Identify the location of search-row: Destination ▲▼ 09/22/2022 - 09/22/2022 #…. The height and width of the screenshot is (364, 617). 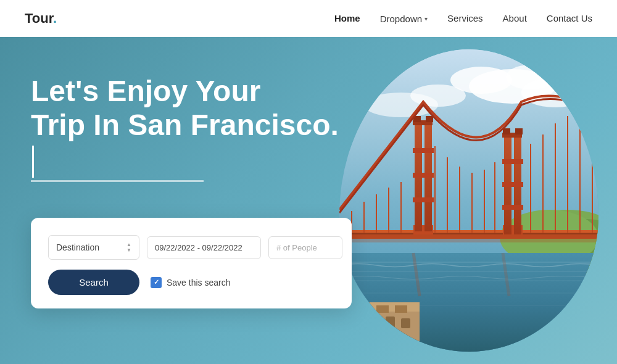
(191, 247).